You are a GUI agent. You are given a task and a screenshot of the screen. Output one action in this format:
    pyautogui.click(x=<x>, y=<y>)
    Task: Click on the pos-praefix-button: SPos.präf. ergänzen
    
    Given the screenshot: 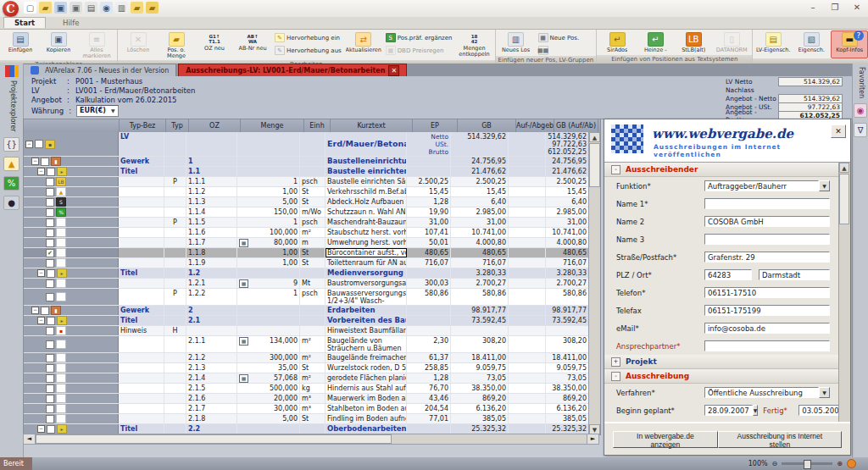 What is the action you would take?
    pyautogui.click(x=419, y=37)
    